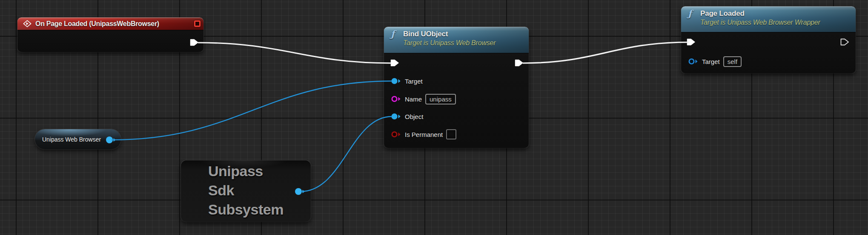 The image size is (868, 235). What do you see at coordinates (413, 99) in the screenshot?
I see `pin-label: Name` at bounding box center [413, 99].